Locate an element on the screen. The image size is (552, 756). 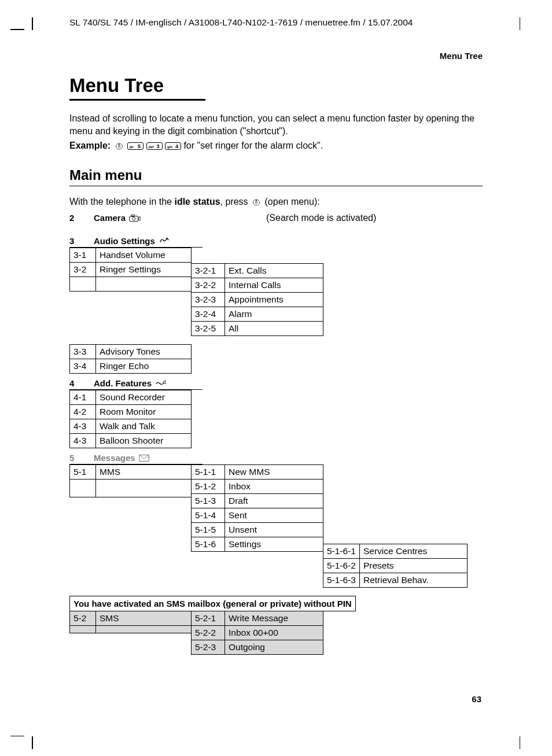
section-2-row: 2 Camera (Search mode is activated) is located at coordinates (276, 218).